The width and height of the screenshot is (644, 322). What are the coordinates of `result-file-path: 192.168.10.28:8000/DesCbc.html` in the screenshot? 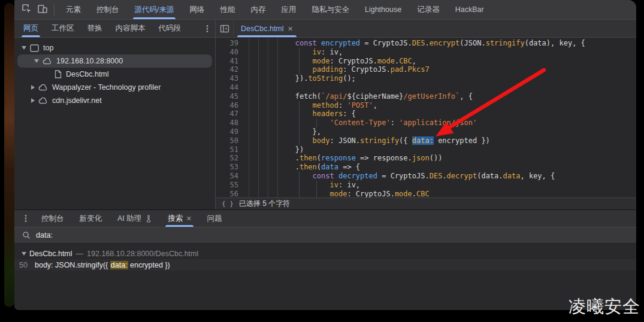 It's located at (143, 254).